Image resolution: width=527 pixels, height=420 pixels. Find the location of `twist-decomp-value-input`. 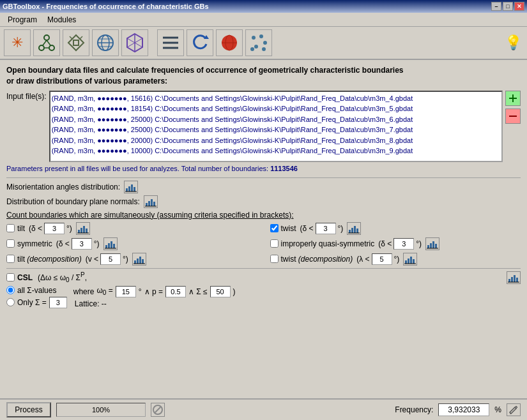

twist-decomp-value-input is located at coordinates (382, 259).